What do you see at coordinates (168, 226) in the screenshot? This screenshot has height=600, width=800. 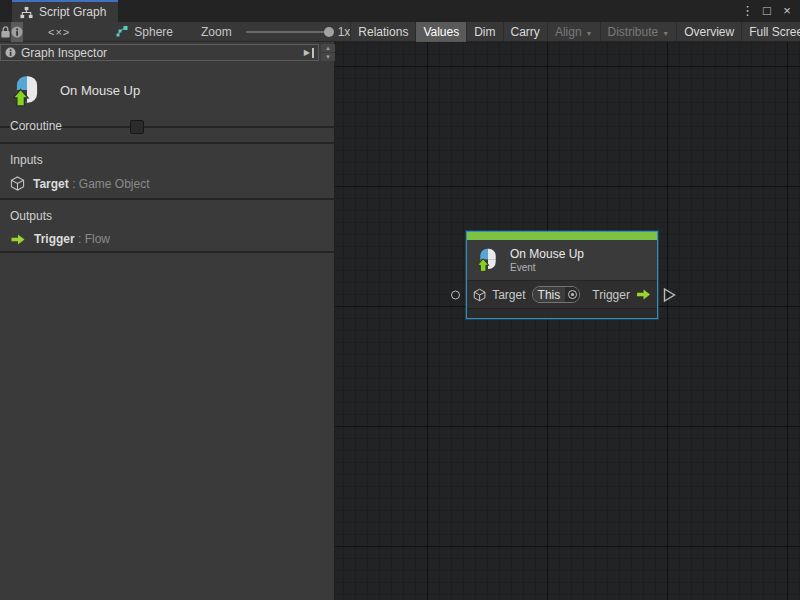 I see `outputs-section: Outputs Trigger : Flow` at bounding box center [168, 226].